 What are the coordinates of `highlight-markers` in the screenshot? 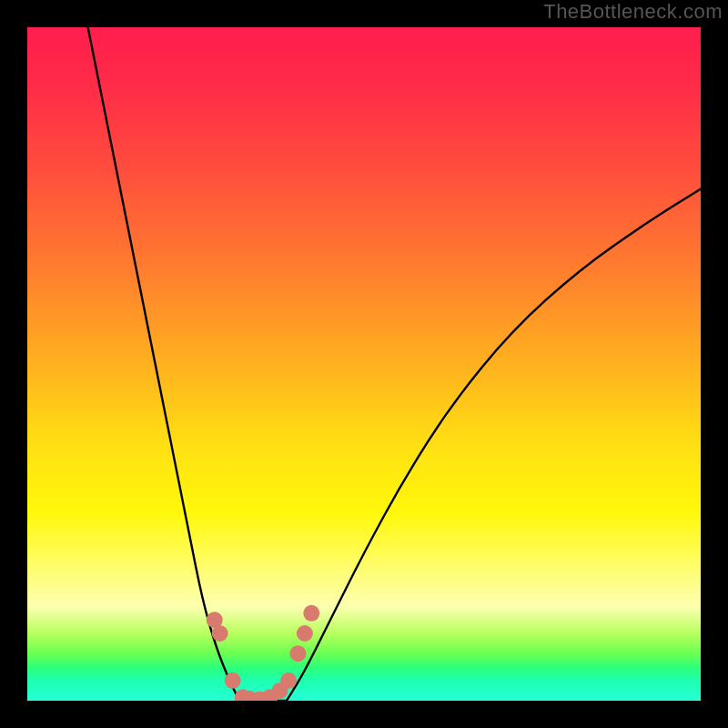 It's located at (264, 653).